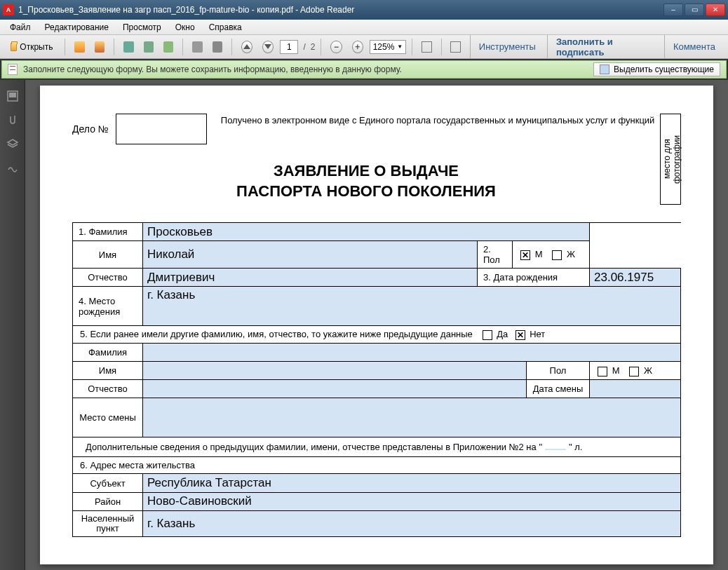  What do you see at coordinates (495, 255) in the screenshot?
I see `sex-label: 2. Пол` at bounding box center [495, 255].